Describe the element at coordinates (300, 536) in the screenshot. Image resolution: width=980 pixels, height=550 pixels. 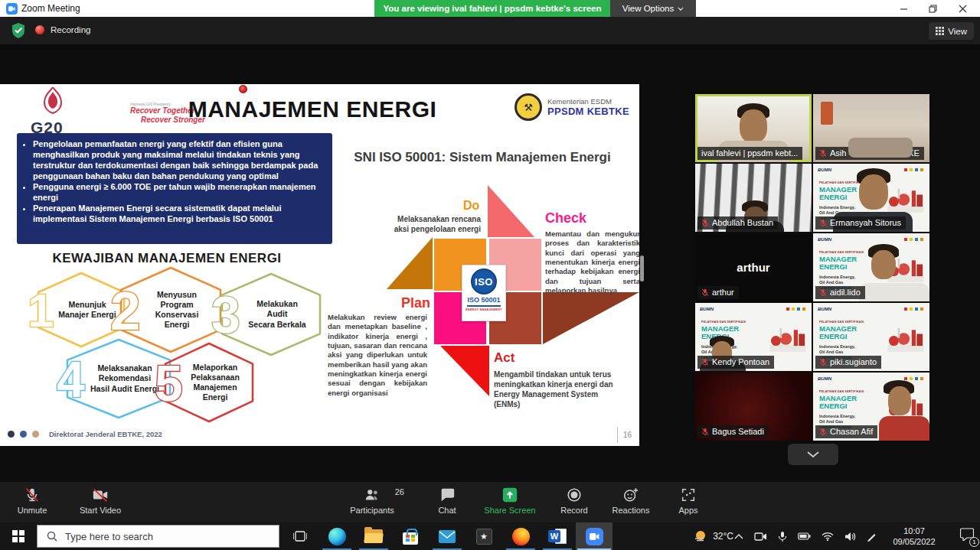
I see `task-view-button` at that location.